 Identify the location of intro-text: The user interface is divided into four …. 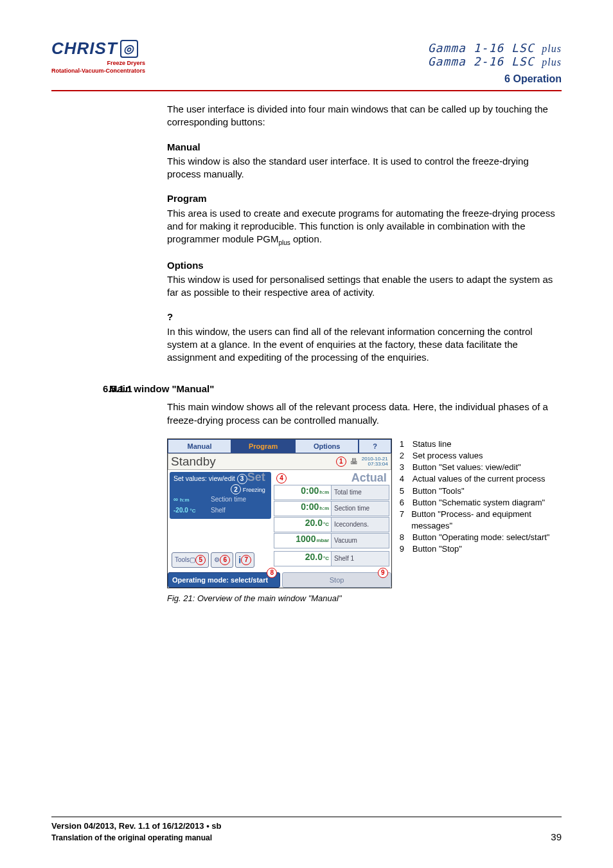
(364, 116).